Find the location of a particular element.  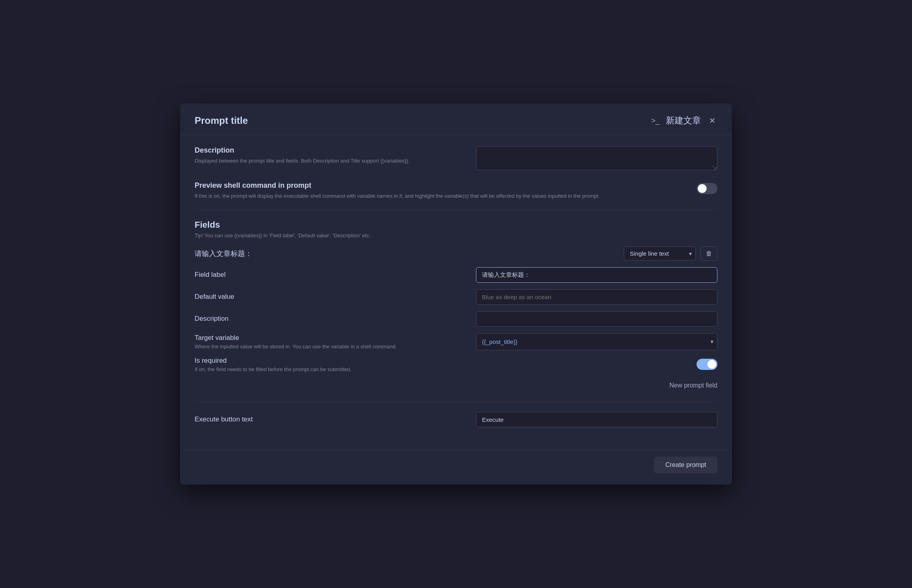

fields-section-header: Fields Tip! You can use {{variables}} in… is located at coordinates (456, 229).